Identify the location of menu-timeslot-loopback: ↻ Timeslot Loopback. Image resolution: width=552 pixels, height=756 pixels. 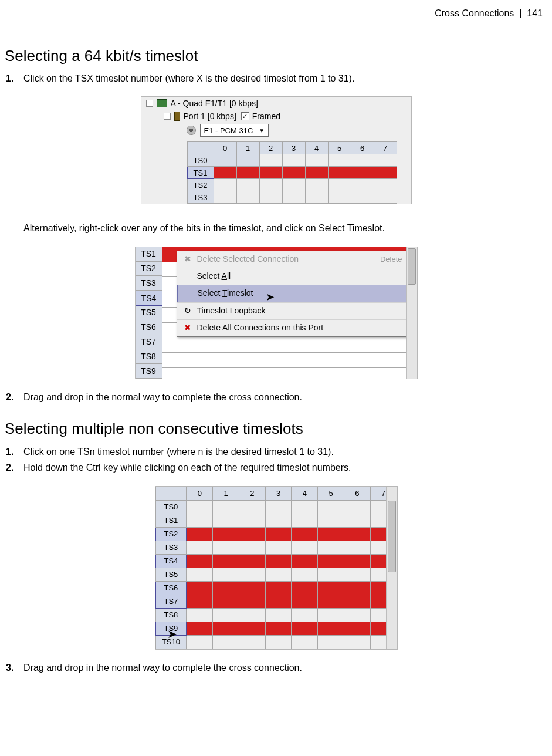
(293, 311).